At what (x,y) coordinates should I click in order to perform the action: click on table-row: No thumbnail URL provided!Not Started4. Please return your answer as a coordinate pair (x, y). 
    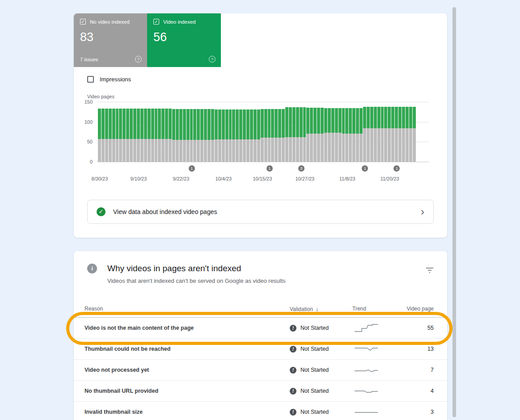
    Looking at the image, I should click on (260, 391).